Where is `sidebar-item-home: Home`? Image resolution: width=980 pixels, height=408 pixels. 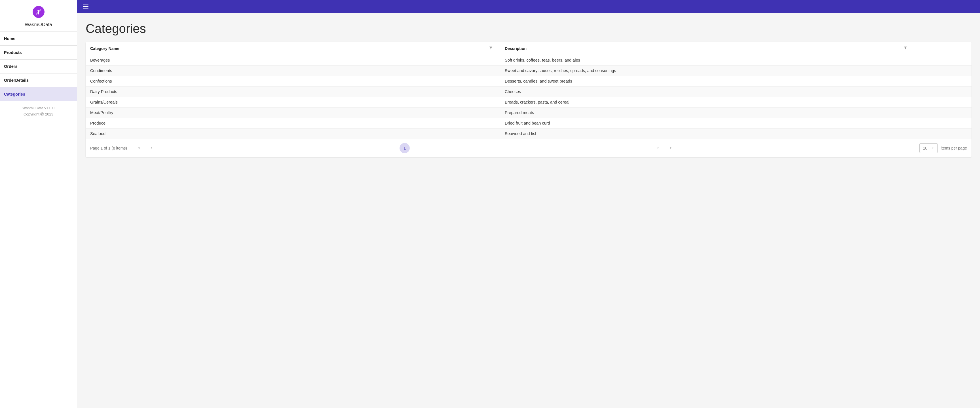
sidebar-item-home: Home is located at coordinates (38, 39).